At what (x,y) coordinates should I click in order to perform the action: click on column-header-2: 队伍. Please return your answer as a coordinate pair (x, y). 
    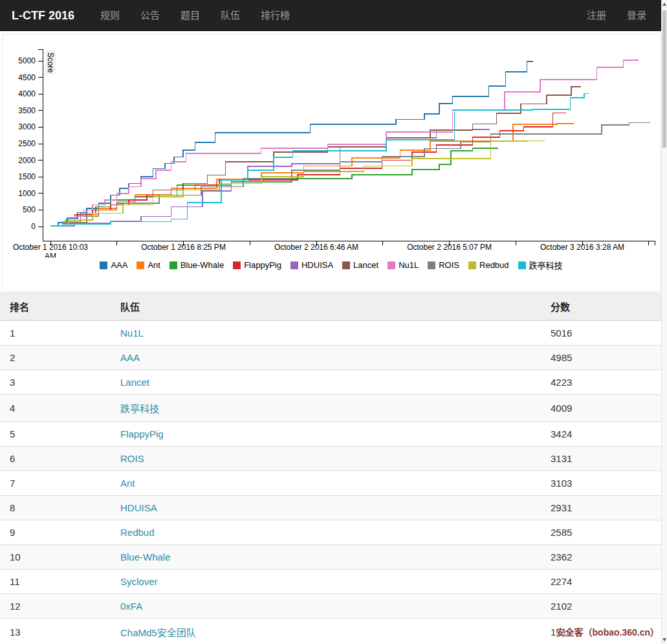
    Looking at the image, I should click on (326, 307).